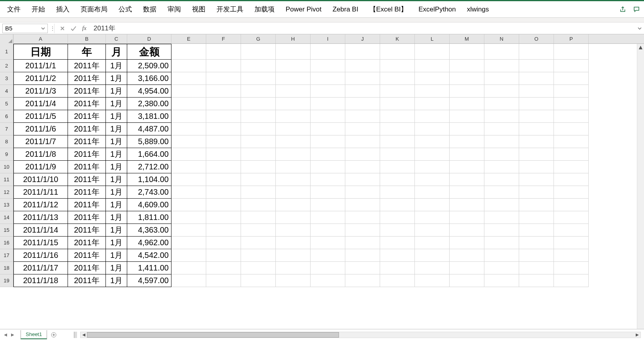 The image size is (644, 340). What do you see at coordinates (149, 218) in the screenshot?
I see `cell-amount: 1,811.00` at bounding box center [149, 218].